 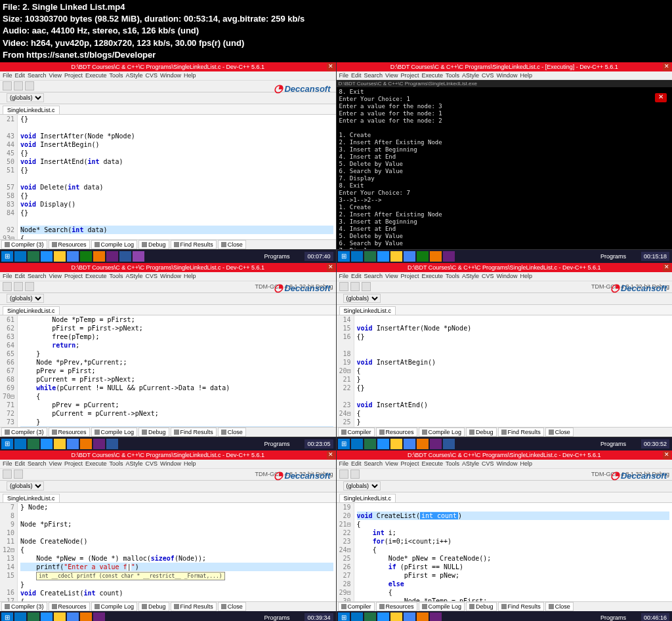 What do you see at coordinates (336, 19) in the screenshot?
I see `header-size: Size: 103303700 bytes (98.52 MiB), durat…` at bounding box center [336, 19].